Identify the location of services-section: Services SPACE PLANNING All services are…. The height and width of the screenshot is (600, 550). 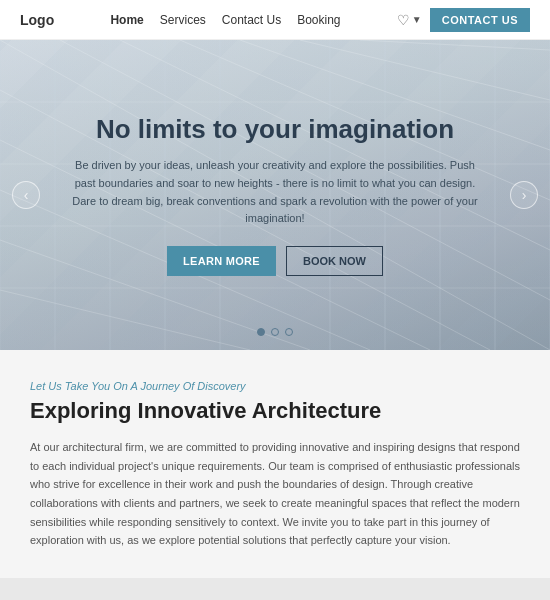
(275, 589).